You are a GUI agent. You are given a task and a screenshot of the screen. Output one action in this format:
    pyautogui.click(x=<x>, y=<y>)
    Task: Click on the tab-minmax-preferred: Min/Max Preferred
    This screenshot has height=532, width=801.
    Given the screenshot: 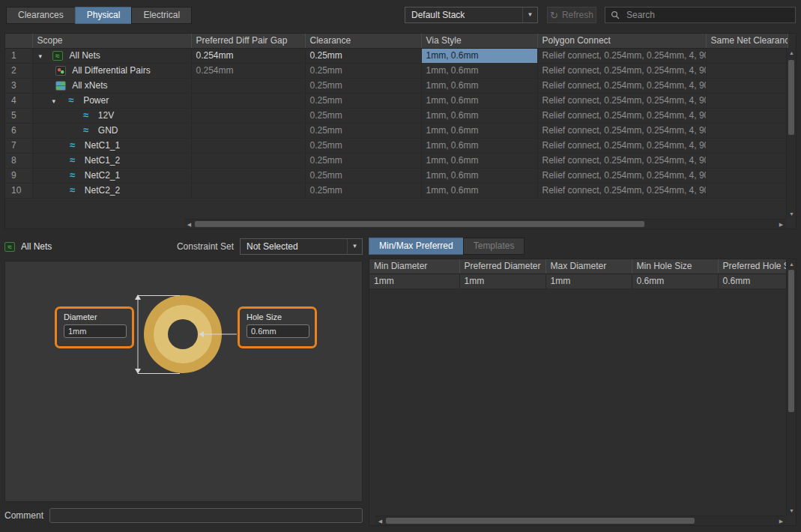 What is the action you would take?
    pyautogui.click(x=416, y=246)
    